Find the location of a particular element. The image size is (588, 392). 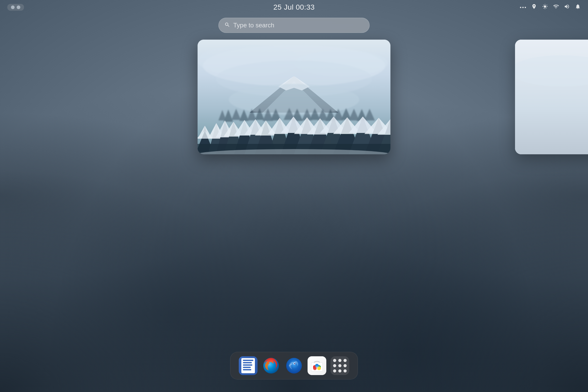

secondary-preview is located at coordinates (552, 97).